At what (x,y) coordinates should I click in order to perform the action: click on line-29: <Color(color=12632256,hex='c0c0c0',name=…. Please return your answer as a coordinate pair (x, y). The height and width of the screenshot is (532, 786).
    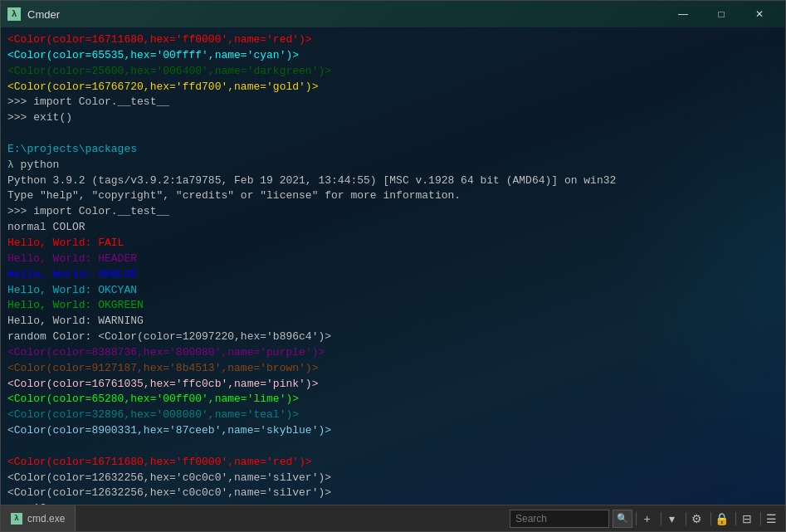
    Looking at the image, I should click on (393, 478).